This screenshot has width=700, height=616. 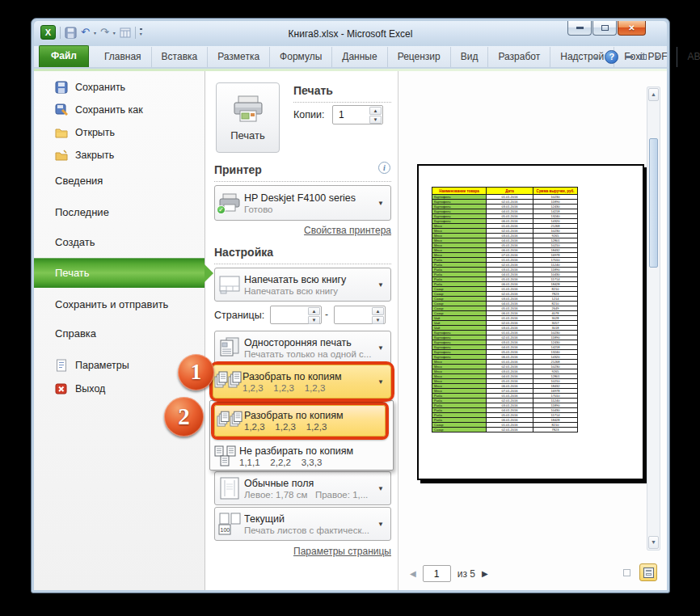 I want to click on page-setup-link: Параметры страницы, so click(x=343, y=551).